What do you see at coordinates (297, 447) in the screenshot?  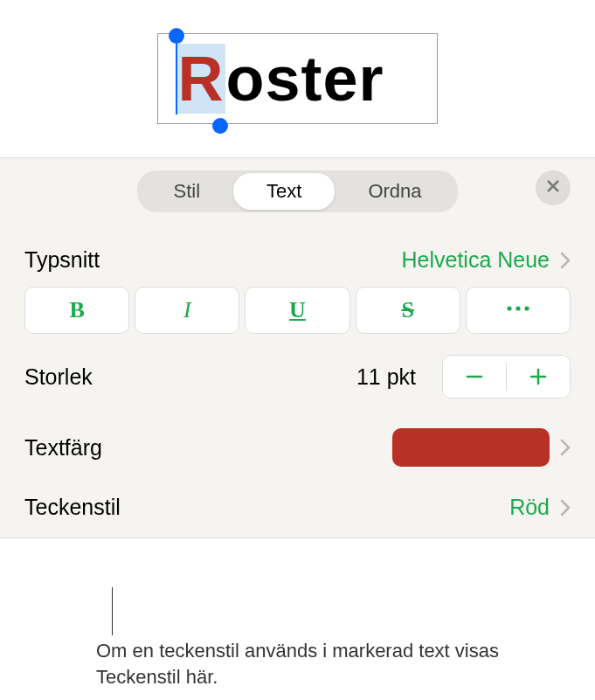 I see `text-color-row: Textfärg` at bounding box center [297, 447].